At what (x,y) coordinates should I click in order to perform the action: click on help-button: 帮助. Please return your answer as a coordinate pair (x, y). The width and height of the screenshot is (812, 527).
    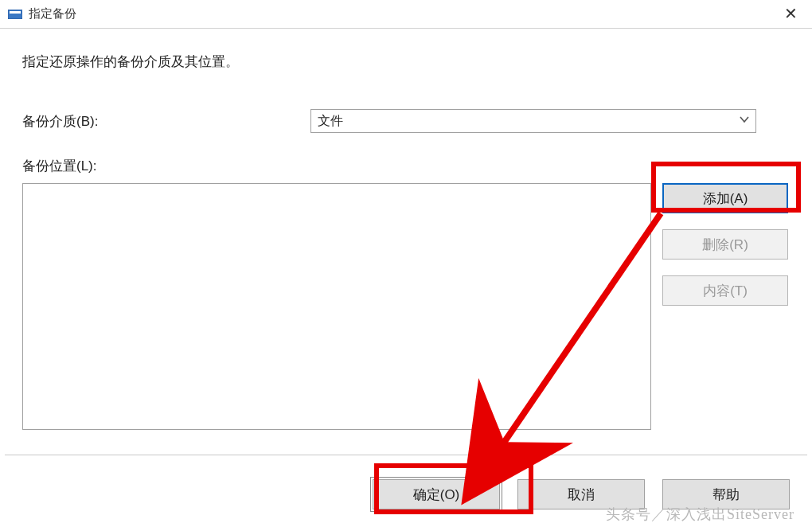
    Looking at the image, I should click on (726, 494).